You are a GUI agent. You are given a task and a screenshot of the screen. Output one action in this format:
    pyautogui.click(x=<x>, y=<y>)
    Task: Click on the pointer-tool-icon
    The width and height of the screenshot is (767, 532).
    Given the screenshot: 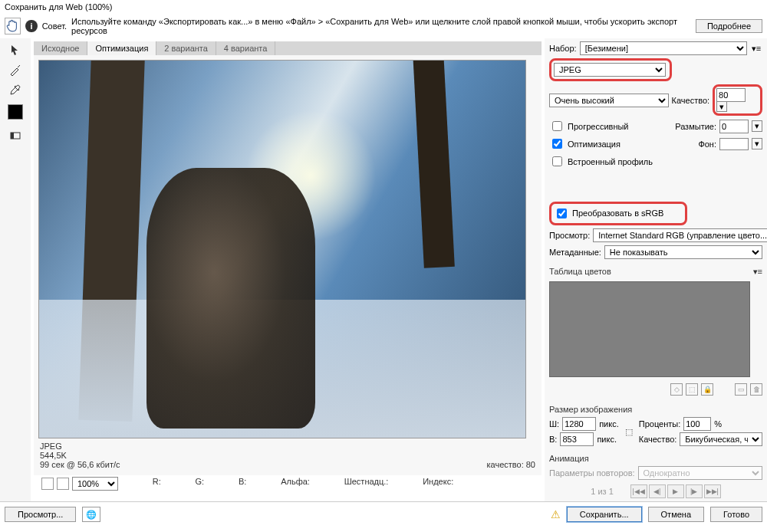 What is the action you would take?
    pyautogui.click(x=15, y=50)
    